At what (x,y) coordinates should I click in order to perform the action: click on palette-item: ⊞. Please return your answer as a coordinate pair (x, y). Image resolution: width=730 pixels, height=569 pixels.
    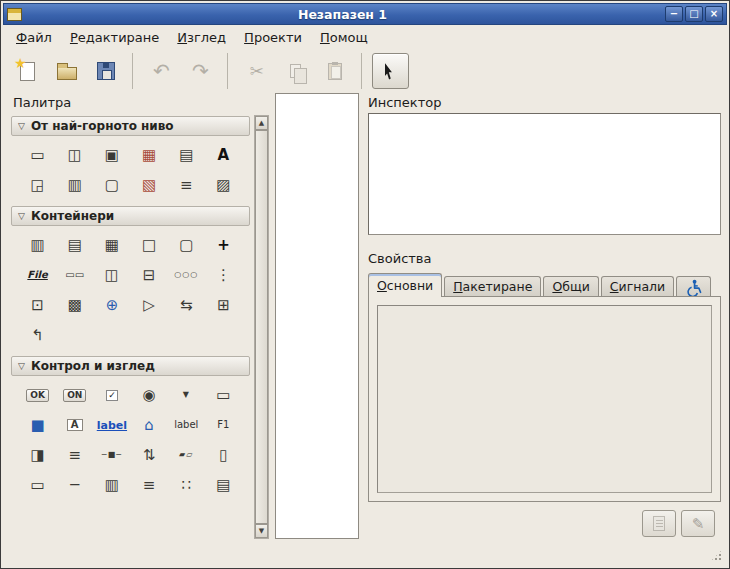
    Looking at the image, I should click on (224, 305).